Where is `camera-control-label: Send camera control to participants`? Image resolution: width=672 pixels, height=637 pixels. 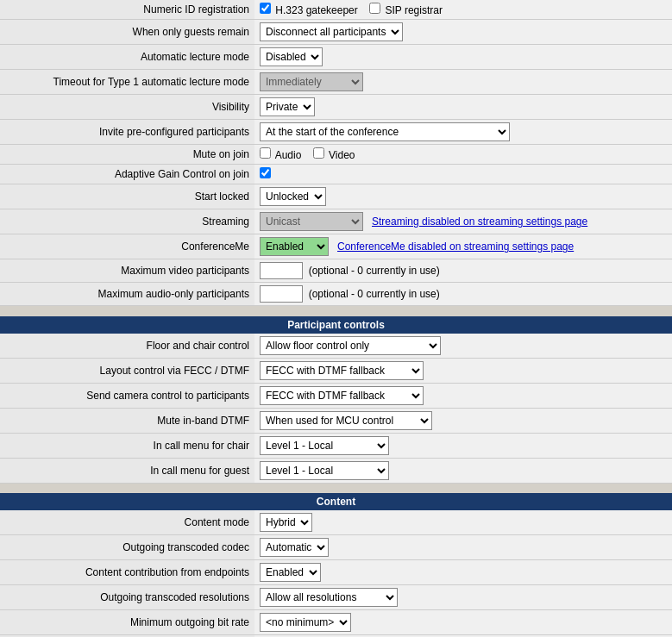
camera-control-label: Send camera control to participants is located at coordinates (128, 395).